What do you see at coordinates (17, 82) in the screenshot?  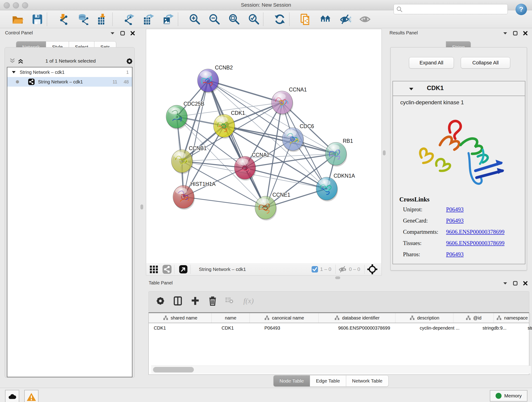 I see `current-network-bullet-icon` at bounding box center [17, 82].